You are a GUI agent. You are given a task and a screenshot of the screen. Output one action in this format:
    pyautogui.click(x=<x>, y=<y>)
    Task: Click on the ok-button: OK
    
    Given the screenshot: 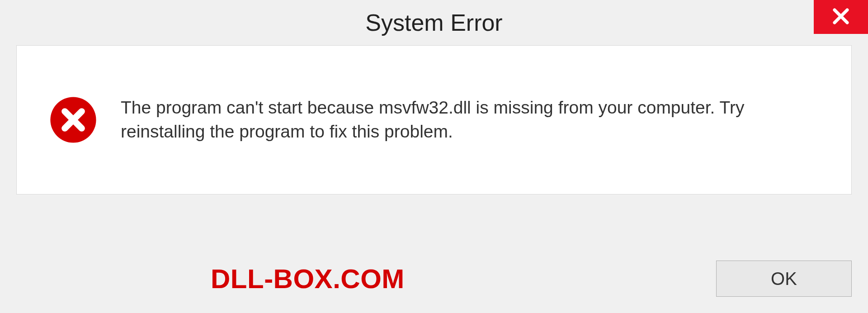 What is the action you would take?
    pyautogui.click(x=784, y=279)
    